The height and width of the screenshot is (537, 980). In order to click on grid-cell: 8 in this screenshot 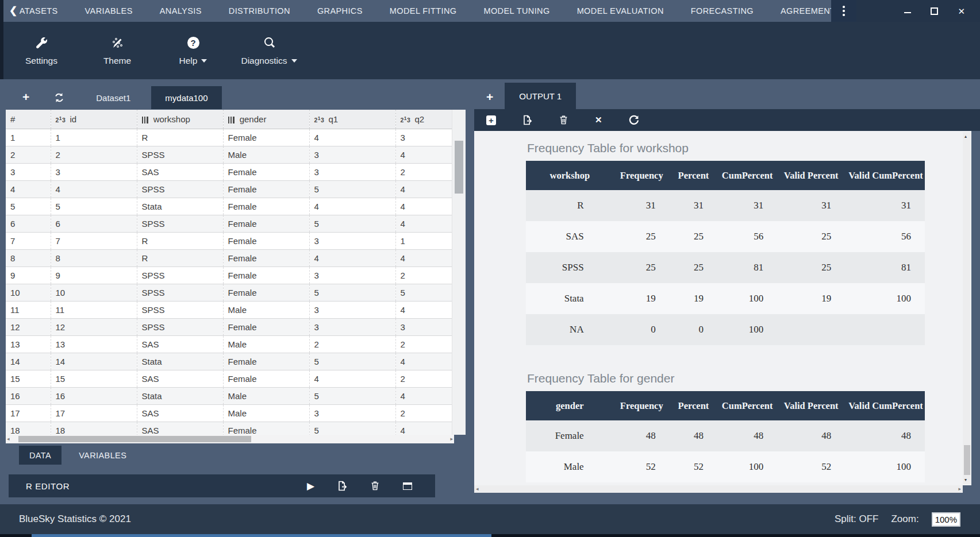, I will do `click(28, 258)`.